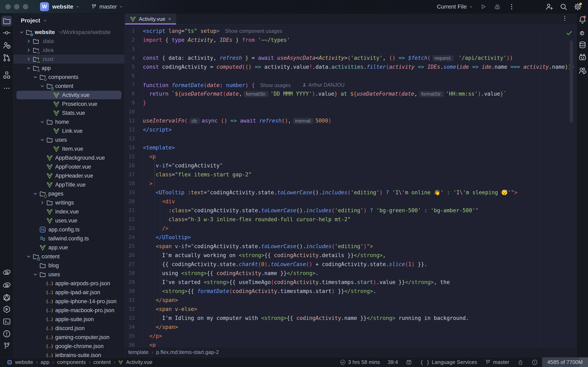 The width and height of the screenshot is (588, 367). I want to click on tree-item-website: website~/Workspace/website, so click(69, 32).